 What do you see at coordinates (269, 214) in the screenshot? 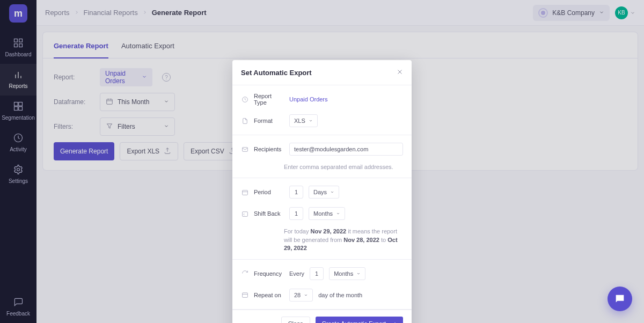
I see `shift-label: Shift Back` at bounding box center [269, 214].